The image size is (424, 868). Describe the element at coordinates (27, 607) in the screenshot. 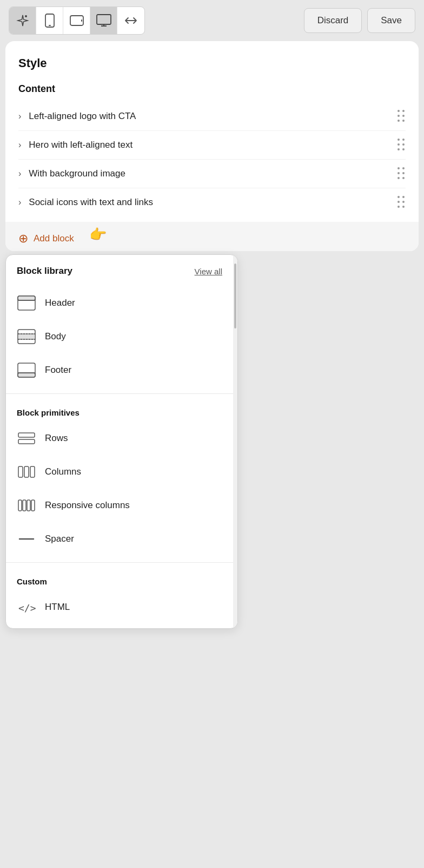

I see `html-block-icon: </>` at that location.